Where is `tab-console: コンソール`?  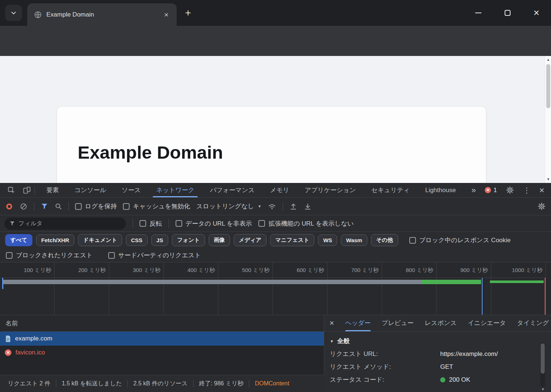 tab-console: コンソール is located at coordinates (91, 190).